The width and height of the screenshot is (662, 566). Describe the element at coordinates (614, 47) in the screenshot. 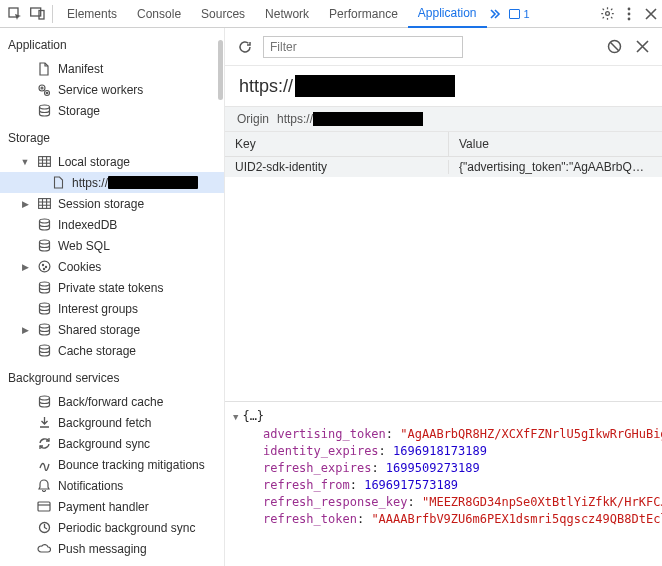

I see `block-icon` at that location.